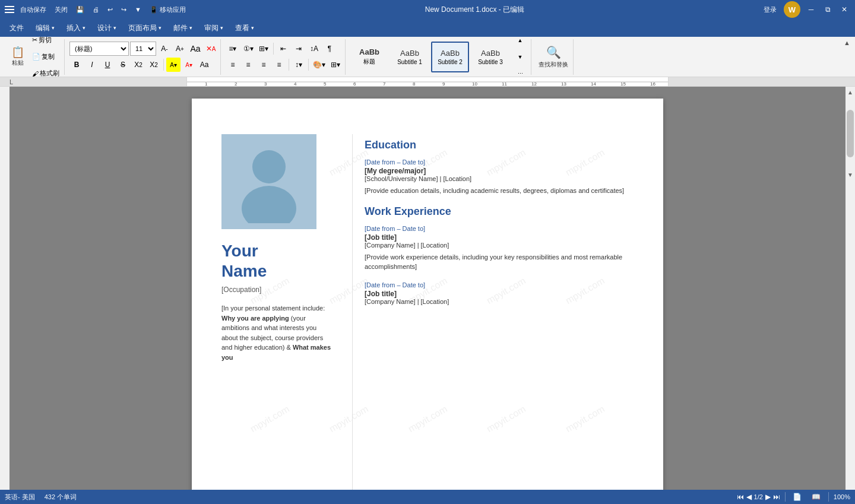 The height and width of the screenshot is (504, 855). What do you see at coordinates (428, 82) in the screenshot?
I see `ruler: 12 34 56 78 910 1112 1314 1516 L` at bounding box center [428, 82].